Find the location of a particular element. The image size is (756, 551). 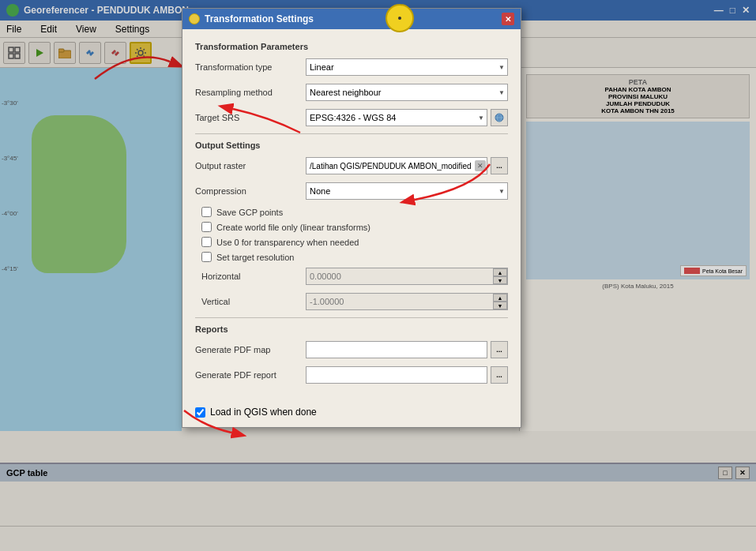

dialog-close-button: ✕ is located at coordinates (508, 19).